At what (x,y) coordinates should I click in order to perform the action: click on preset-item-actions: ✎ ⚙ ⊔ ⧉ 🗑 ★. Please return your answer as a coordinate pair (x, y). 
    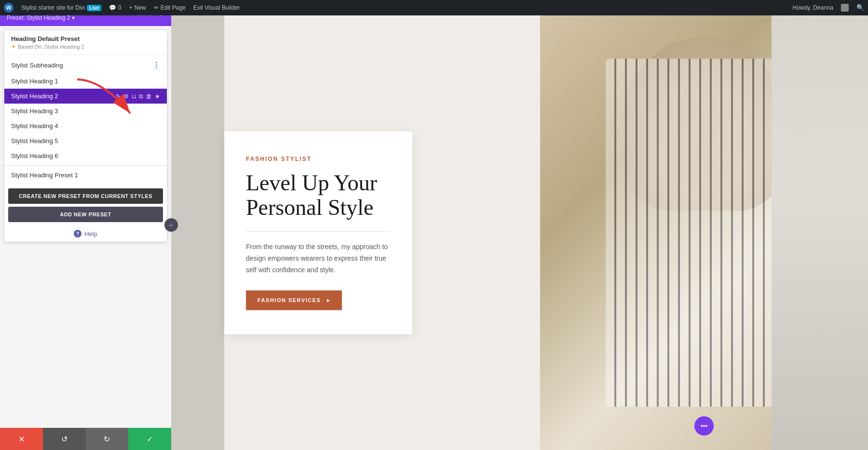
    Looking at the image, I should click on (138, 96).